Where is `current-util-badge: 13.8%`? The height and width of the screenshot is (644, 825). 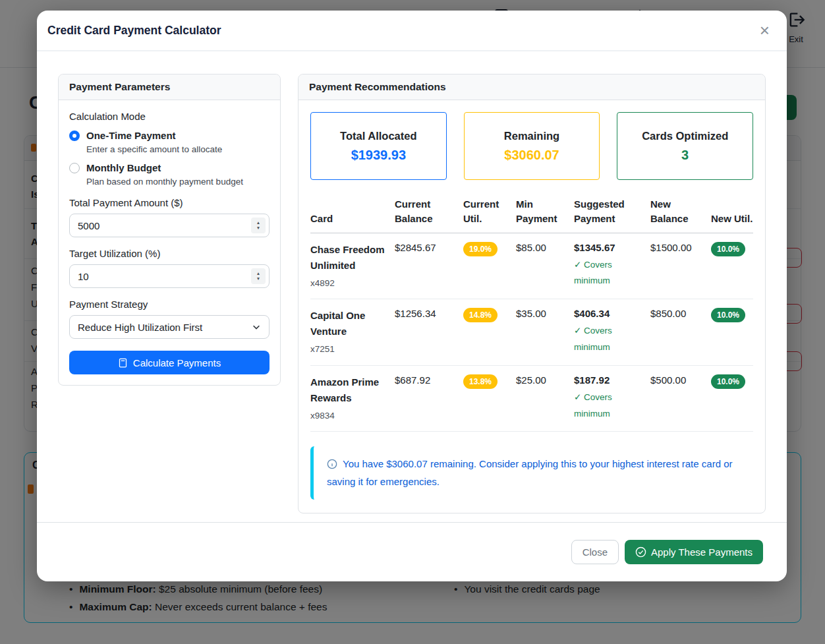 current-util-badge: 13.8% is located at coordinates (480, 382).